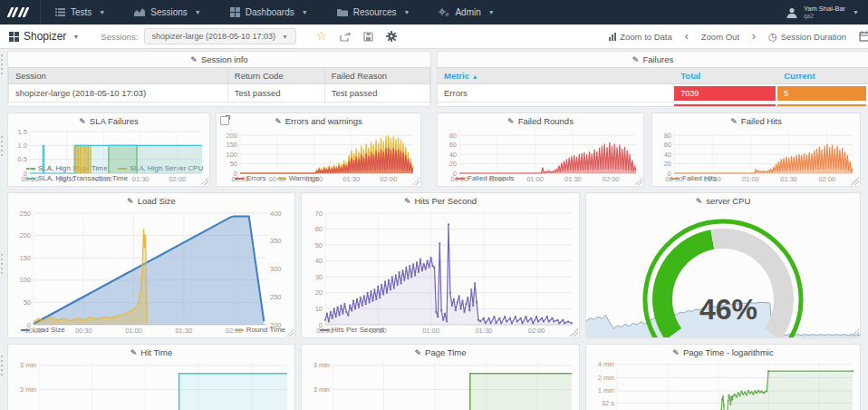 Image resolution: width=868 pixels, height=410 pixels. Describe the element at coordinates (540, 151) in the screenshot. I see `failed-rounds-chart: 00:0000:3001:0001:3002:00020406080` at that location.